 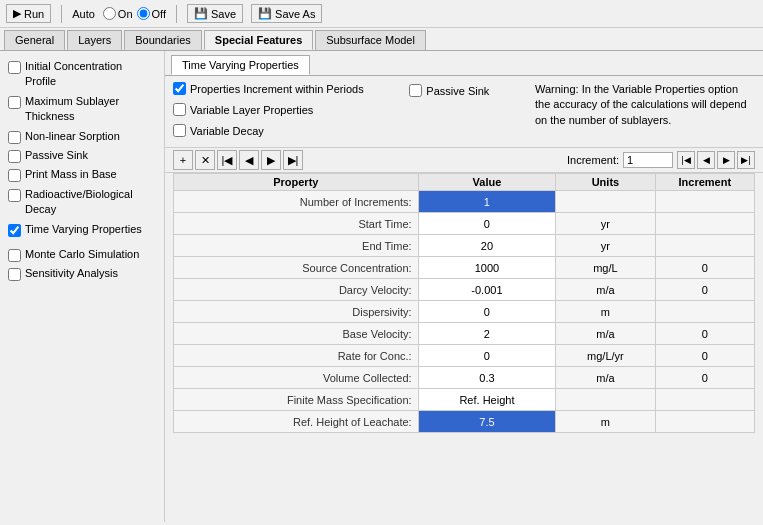 What do you see at coordinates (271, 160) in the screenshot?
I see `next-record-button: ▶` at bounding box center [271, 160].